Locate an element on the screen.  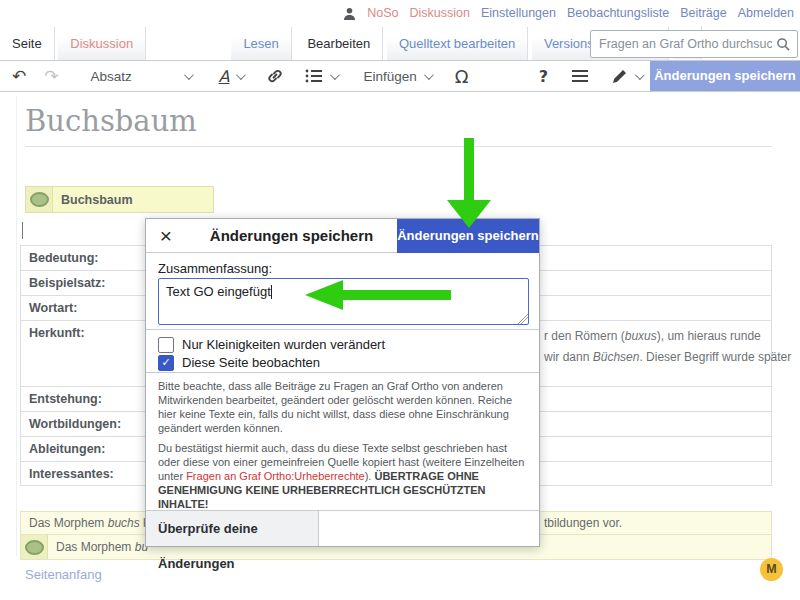
tab-edit: Bearbeiten is located at coordinates (339, 44).